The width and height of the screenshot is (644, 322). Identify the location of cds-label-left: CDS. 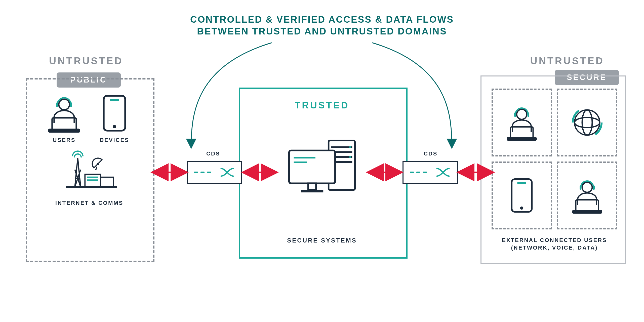
(213, 154).